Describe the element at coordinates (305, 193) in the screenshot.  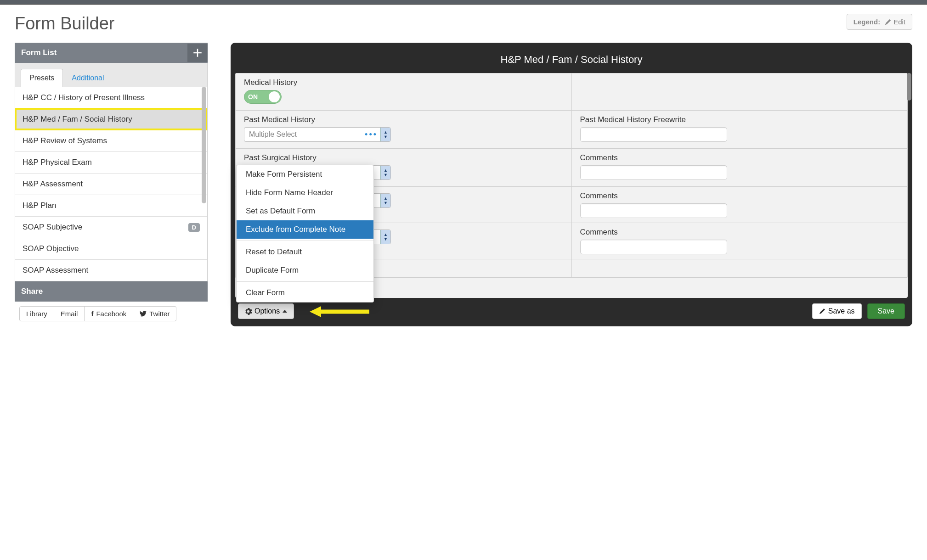
I see `menu-hide-header: Hide Form Name Header` at that location.